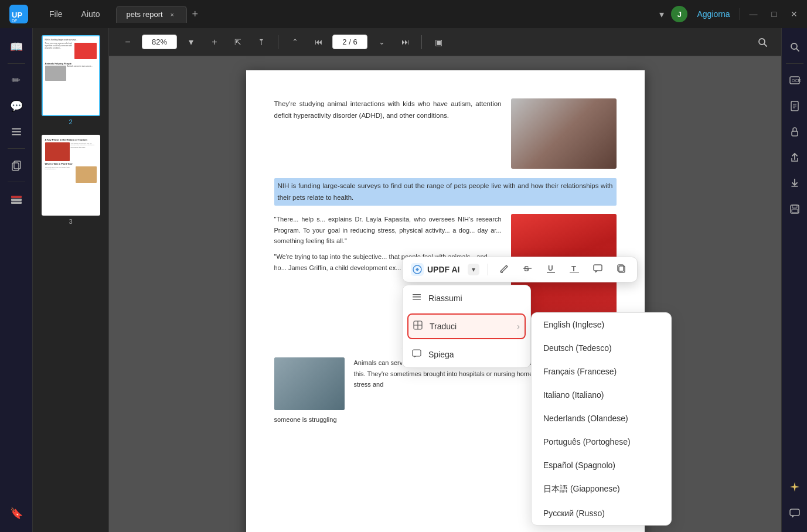 The image size is (807, 532). What do you see at coordinates (16, 80) in the screenshot?
I see `sidebar-icon-edit: ✏` at bounding box center [16, 80].